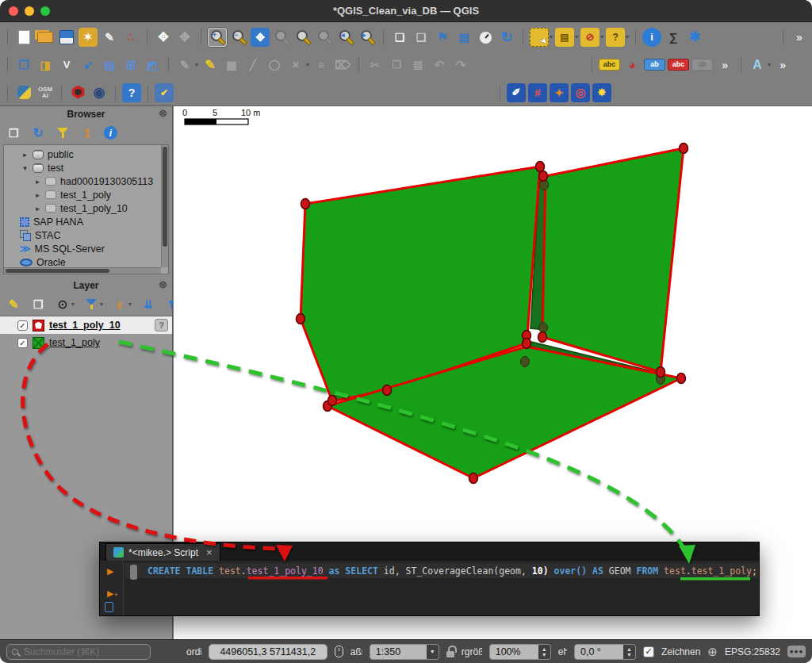 Image resolution: width=812 pixels, height=663 pixels. I want to click on browser-item-sap-hana: SAP HANA, so click(86, 222).